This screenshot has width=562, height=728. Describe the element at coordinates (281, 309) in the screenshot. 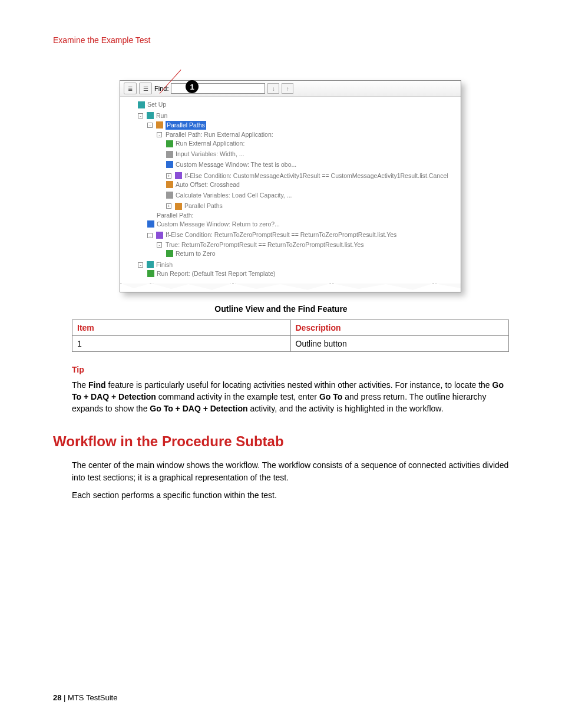

I see `figure-caption: Outline View and the Find Feature` at that location.